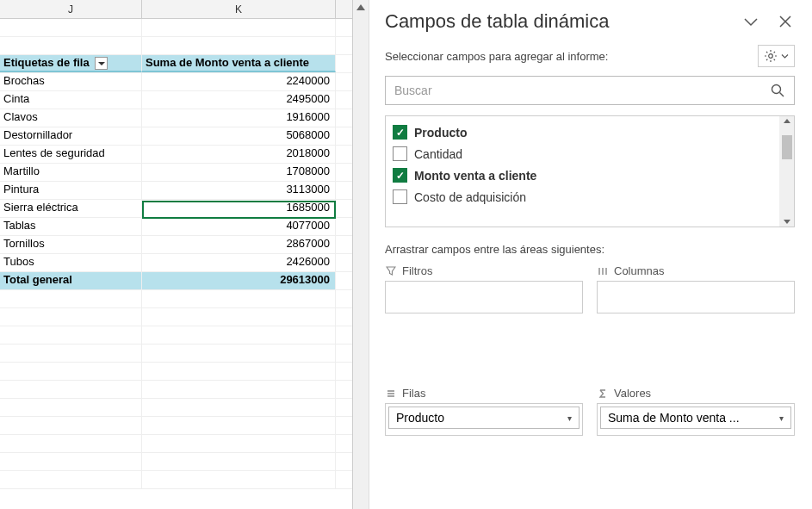 The height and width of the screenshot is (509, 812). Describe the element at coordinates (484, 443) in the screenshot. I see `rows-area: Filas Producto ▾` at that location.